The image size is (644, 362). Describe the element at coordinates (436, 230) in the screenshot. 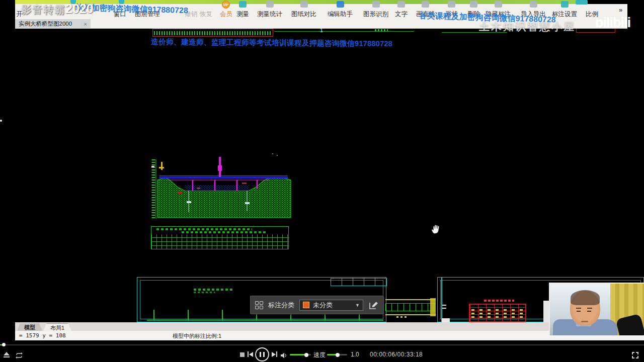

I see `pan-hand-cursor` at that location.